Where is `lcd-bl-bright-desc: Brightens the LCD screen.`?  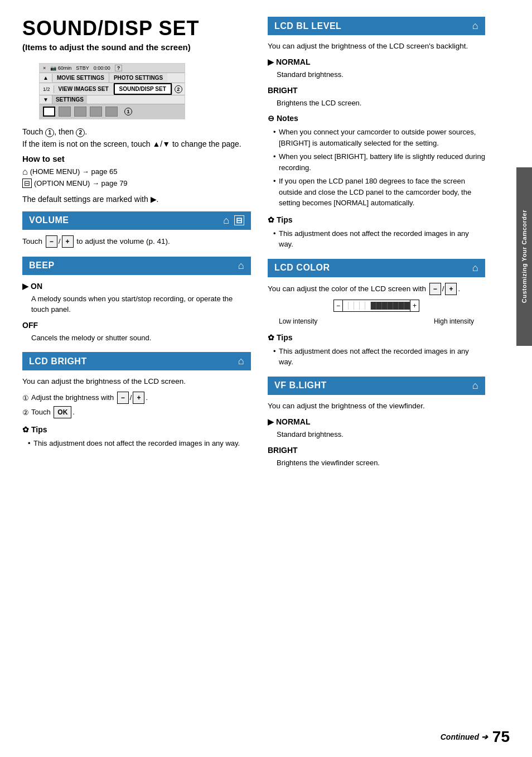
lcd-bl-bright-desc: Brightens the LCD screen. is located at coordinates (381, 103).